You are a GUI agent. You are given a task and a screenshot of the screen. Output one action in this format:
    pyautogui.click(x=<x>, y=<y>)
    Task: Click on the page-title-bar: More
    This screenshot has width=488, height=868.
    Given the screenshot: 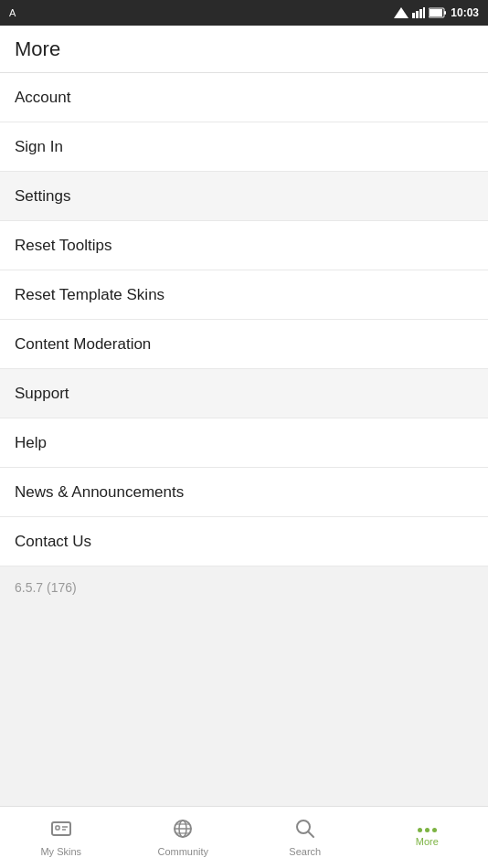 What is the action you would take?
    pyautogui.click(x=244, y=49)
    